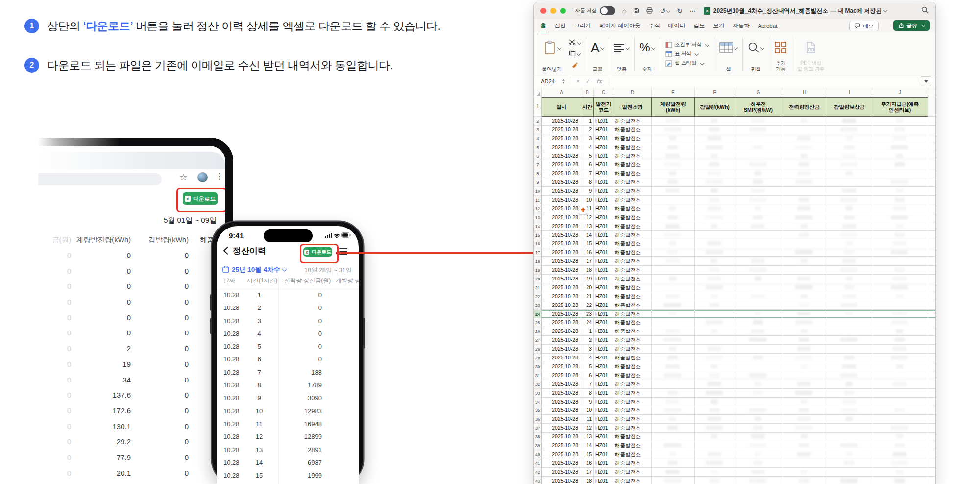 Image resolution: width=980 pixels, height=484 pixels. Describe the element at coordinates (588, 244) in the screenshot. I see `cell: 15` at that location.